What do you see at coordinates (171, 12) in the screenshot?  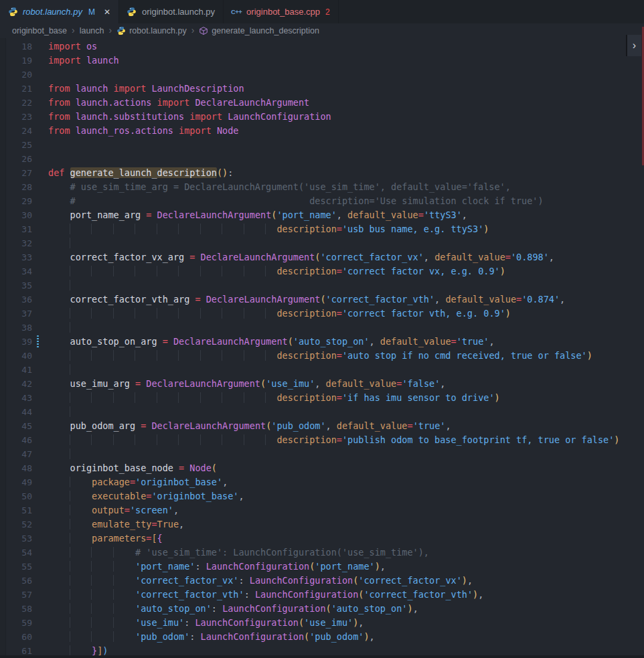 I see `tab-originbot-launch-py: originbot.launch.py` at bounding box center [171, 12].